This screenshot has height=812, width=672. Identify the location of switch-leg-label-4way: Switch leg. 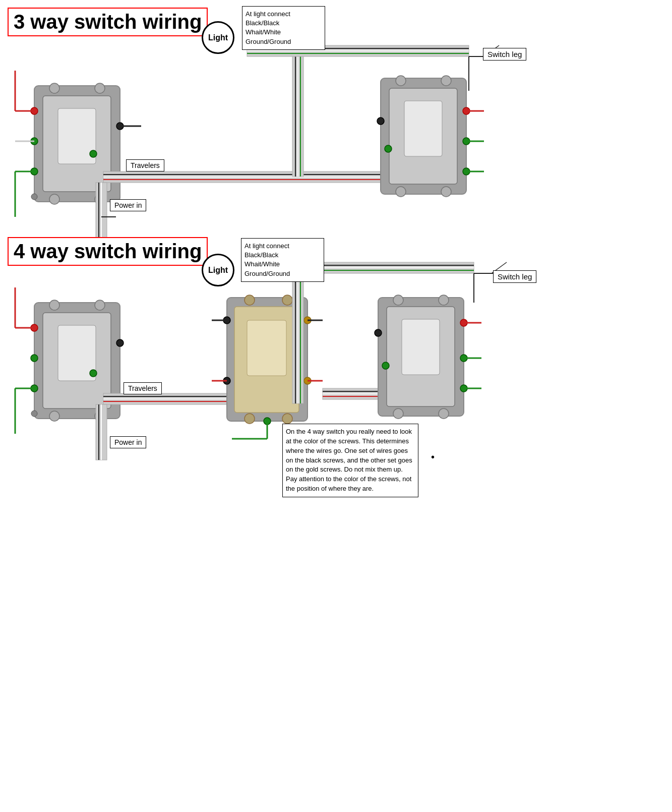
(515, 276).